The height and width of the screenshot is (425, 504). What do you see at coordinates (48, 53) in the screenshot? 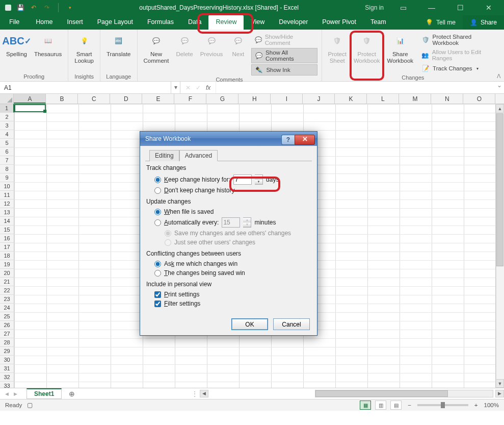
I see `thesaurus-button: 📖 Thesaurus` at bounding box center [48, 53].